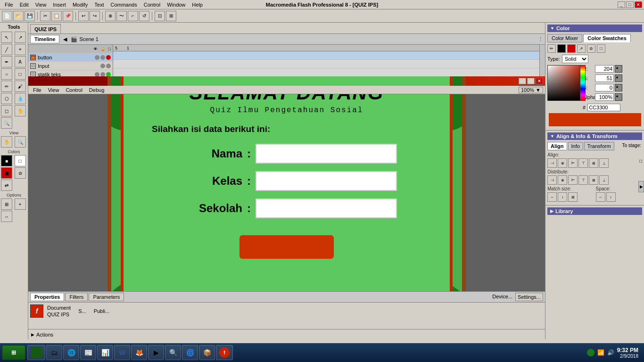 This screenshot has width=644, height=362. I want to click on r-slider: ▲, so click(619, 69).